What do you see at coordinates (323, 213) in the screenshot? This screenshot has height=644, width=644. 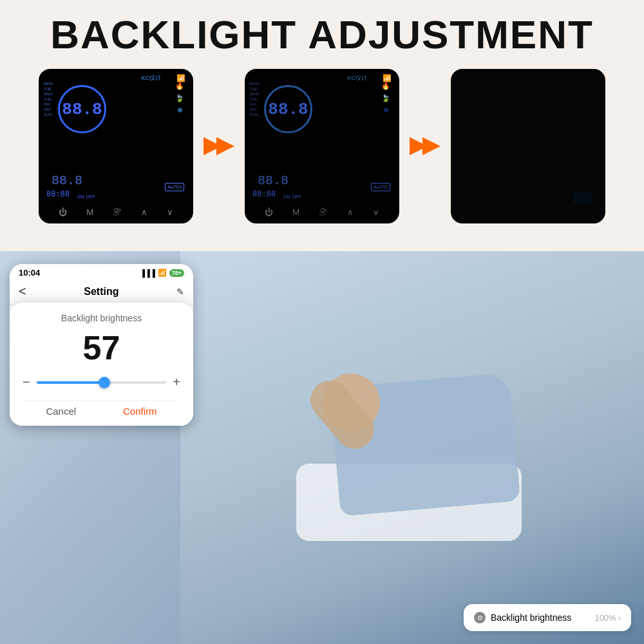 I see `dim-fan: ⛈` at bounding box center [323, 213].